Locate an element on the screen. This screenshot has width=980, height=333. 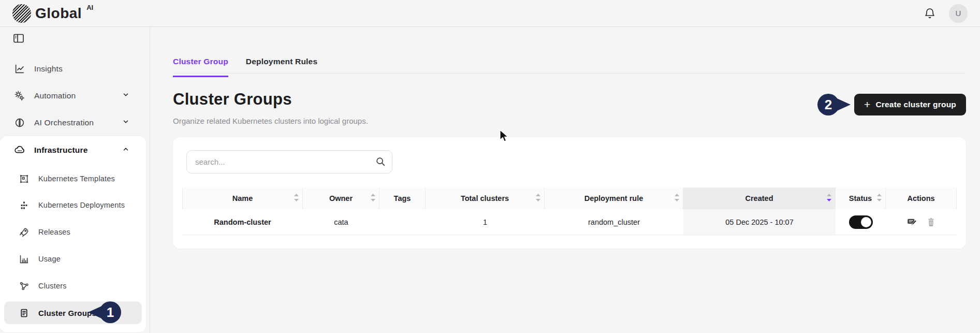
cloud-icon is located at coordinates (20, 150).